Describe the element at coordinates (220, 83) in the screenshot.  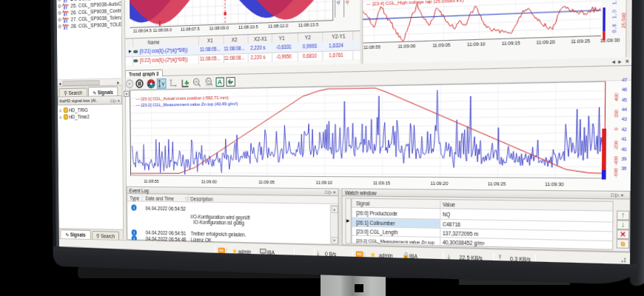
I see `svg-text: A` at that location.